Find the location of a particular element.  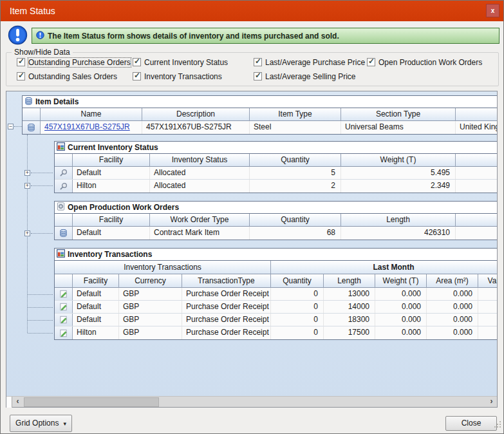

grid-options-label: Grid Options is located at coordinates (37, 423).